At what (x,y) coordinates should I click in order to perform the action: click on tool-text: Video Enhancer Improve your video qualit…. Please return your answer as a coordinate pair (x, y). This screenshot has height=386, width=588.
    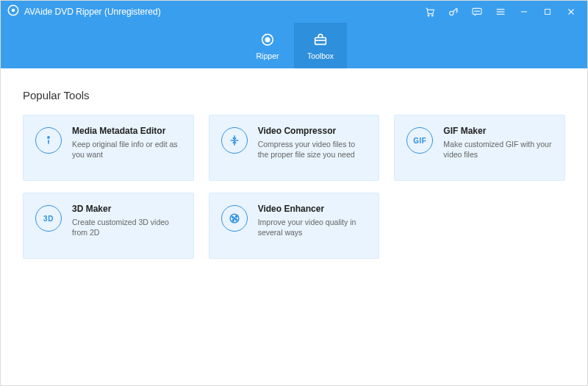
    Looking at the image, I should click on (313, 226).